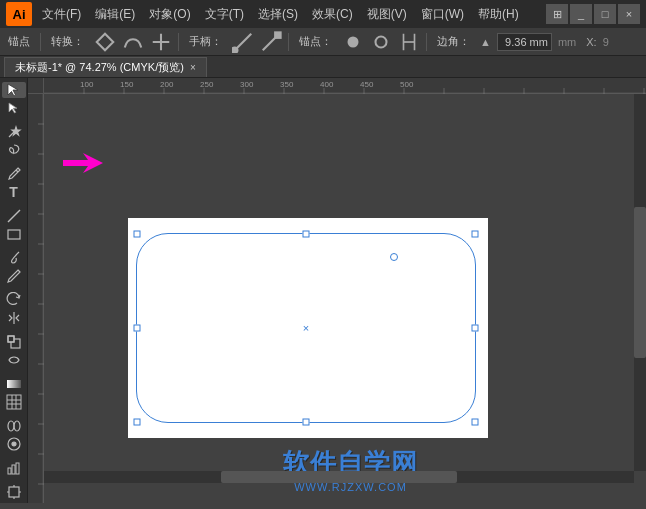 This screenshot has width=646, height=509. I want to click on handle-btn2, so click(271, 42).